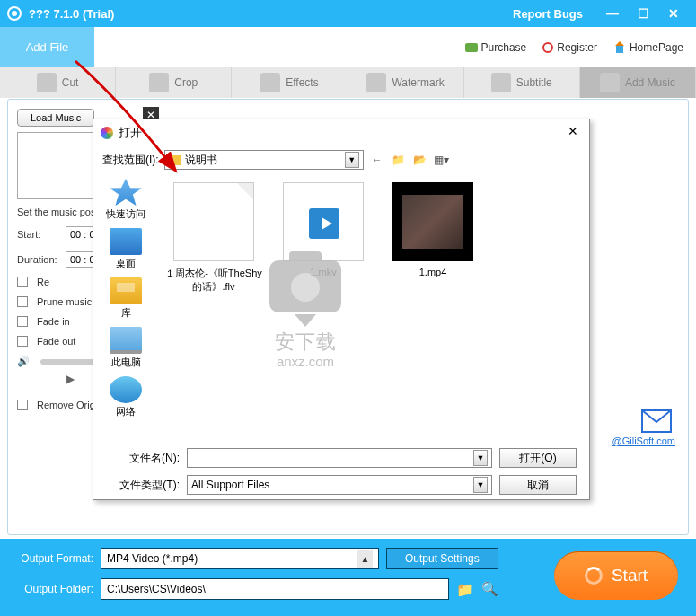 This screenshot has width=696, height=616. Describe the element at coordinates (275, 589) in the screenshot. I see `output-folder-input: C:\Users\CS\Videos\` at that location.